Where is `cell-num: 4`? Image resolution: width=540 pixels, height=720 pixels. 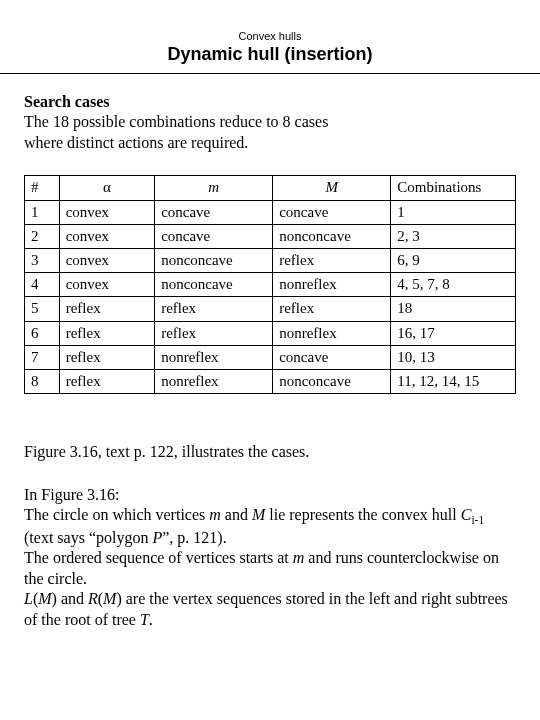
cell-num: 4 is located at coordinates (42, 285).